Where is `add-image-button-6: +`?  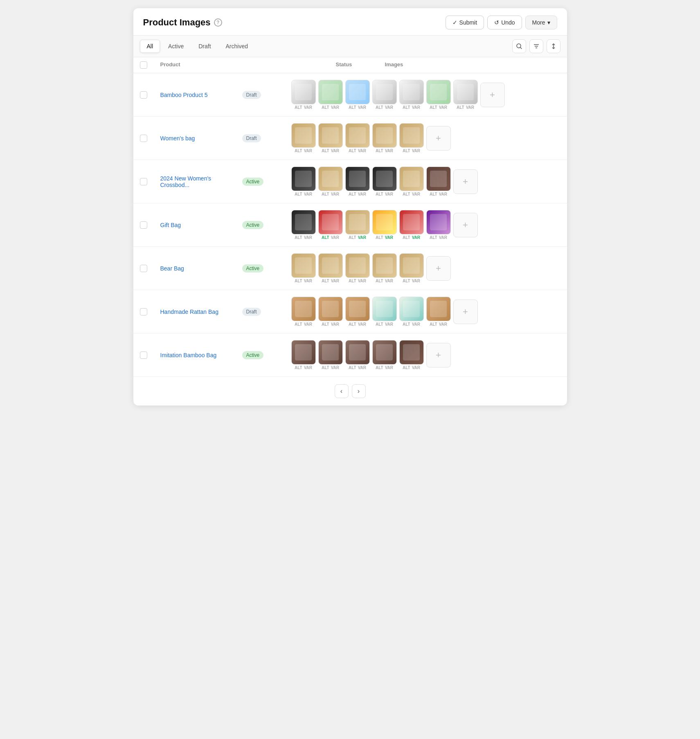 add-image-button-6: + is located at coordinates (466, 312).